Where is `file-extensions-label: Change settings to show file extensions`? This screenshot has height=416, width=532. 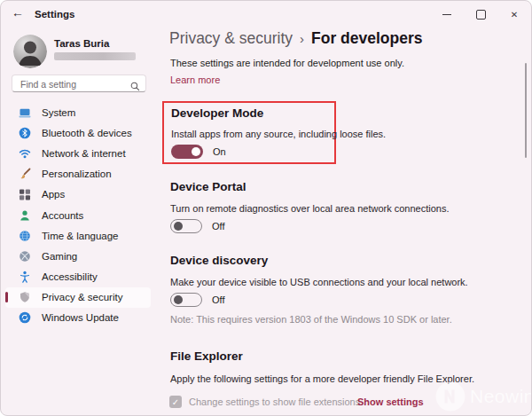 file-extensions-label: Change settings to show file extensions is located at coordinates (275, 402).